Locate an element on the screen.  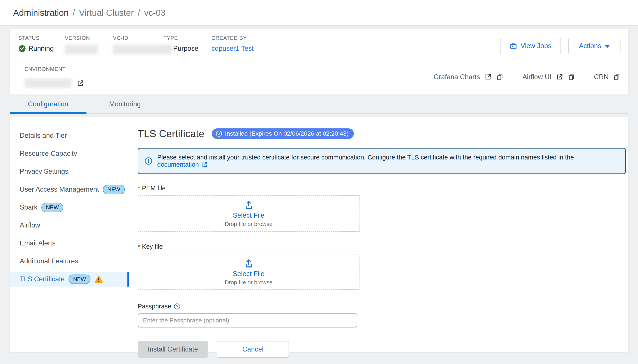
grafana-external-link-icon is located at coordinates (488, 77).